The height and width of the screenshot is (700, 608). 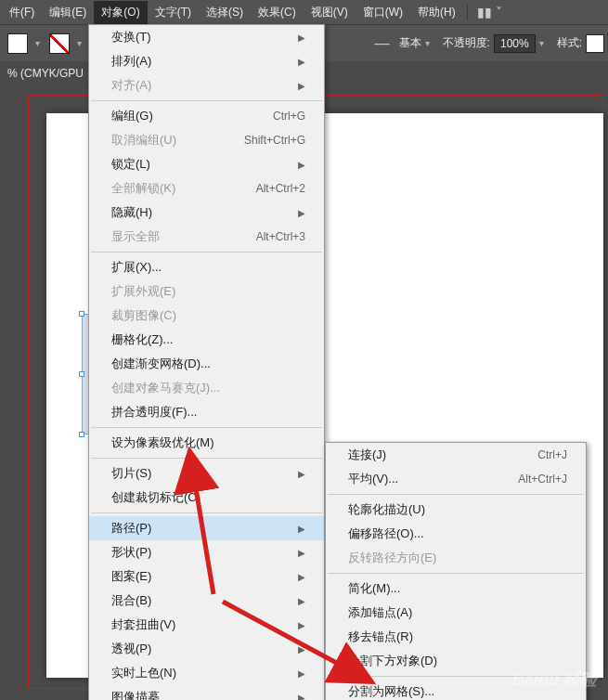 What do you see at coordinates (382, 13) in the screenshot?
I see `menu-window: 窗口(W)` at bounding box center [382, 13].